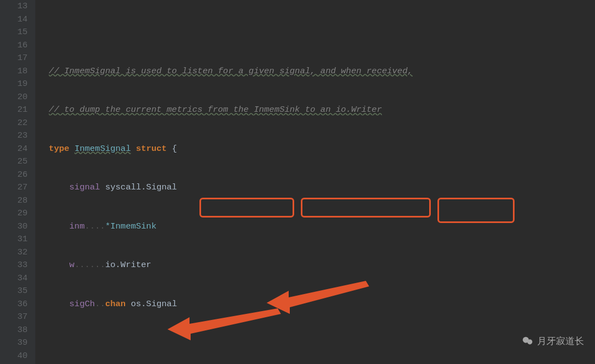  What do you see at coordinates (17, 175) in the screenshot?
I see `line-number: 26` at bounding box center [17, 175].